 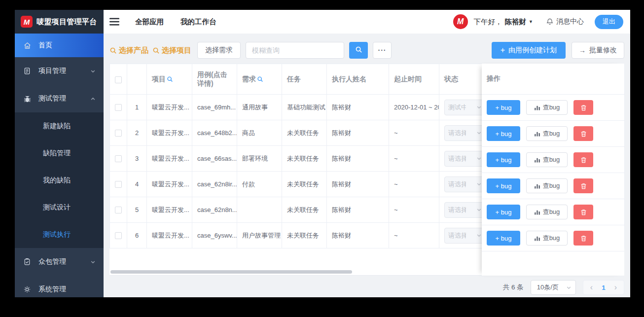 I want to click on sidebar-item-test-management: 测试管理, so click(x=59, y=99).